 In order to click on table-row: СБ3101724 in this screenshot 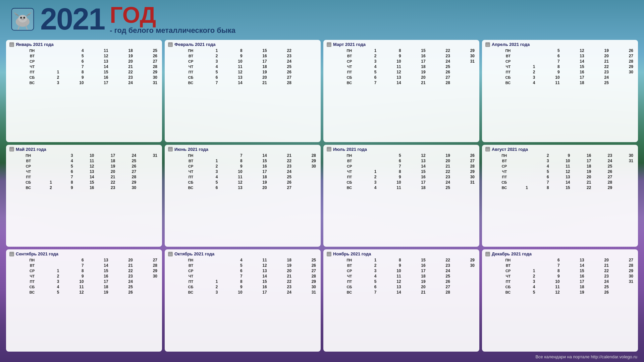, I will do `click(560, 77)`.